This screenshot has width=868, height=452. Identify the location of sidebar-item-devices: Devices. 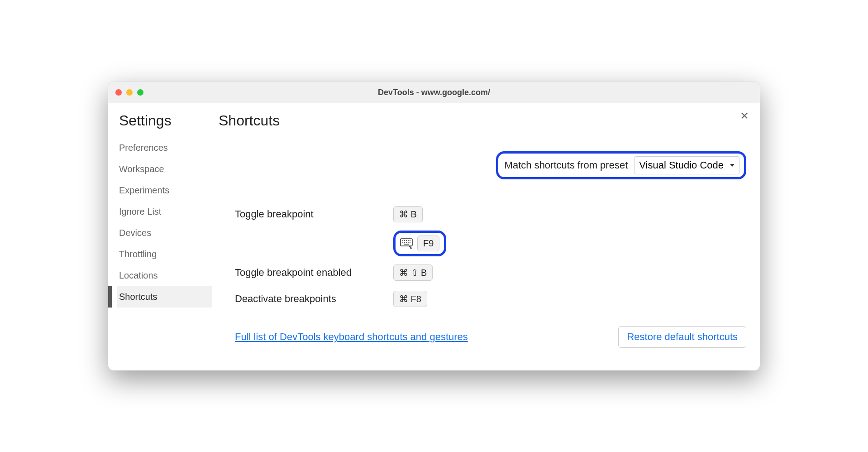
(165, 233).